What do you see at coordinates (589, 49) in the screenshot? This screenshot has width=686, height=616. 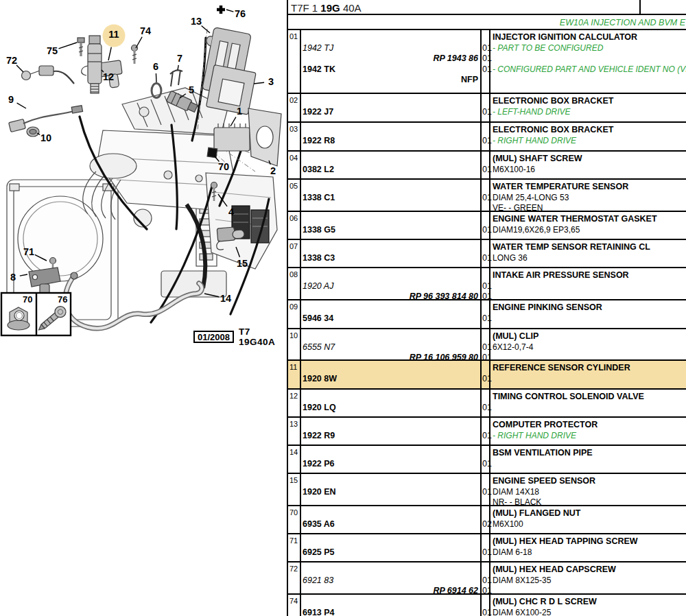 I see `part-description-line: - PART TO BE CONFIGURED` at bounding box center [589, 49].